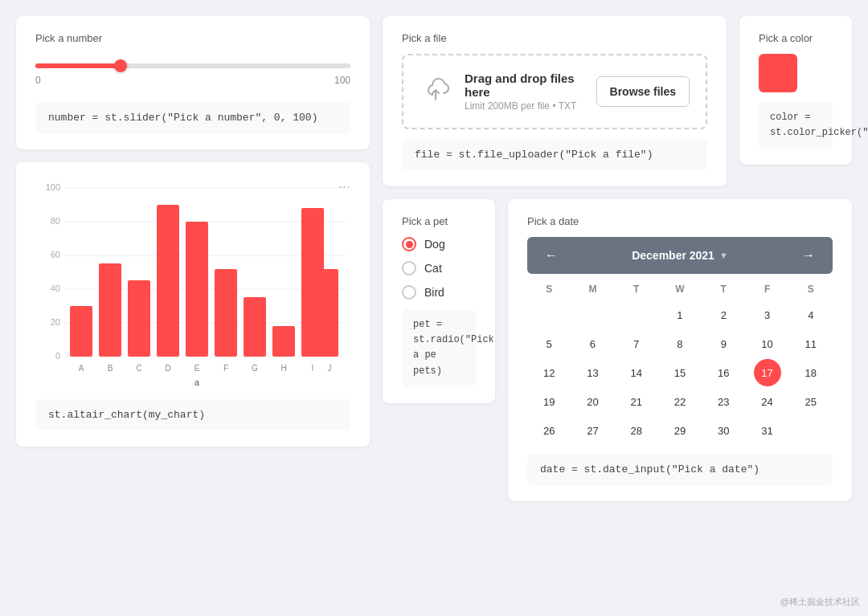 The height and width of the screenshot is (616, 868). I want to click on radio-circle-dog, so click(409, 244).